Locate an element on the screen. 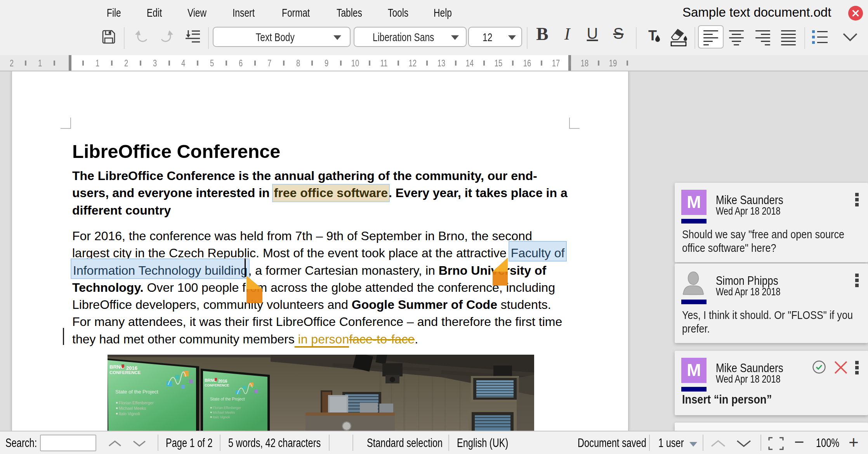  svg-text: 2016 is located at coordinates (223, 381).